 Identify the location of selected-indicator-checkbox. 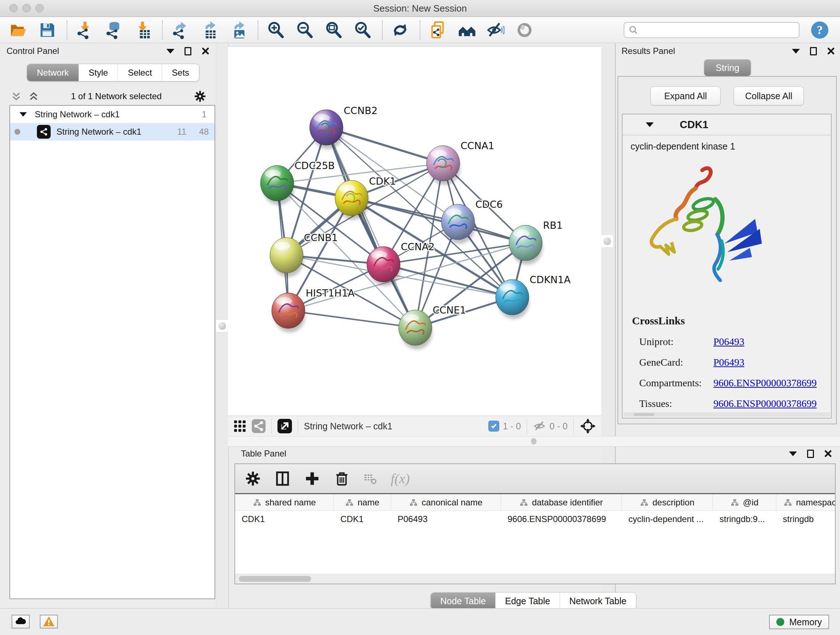
(494, 426).